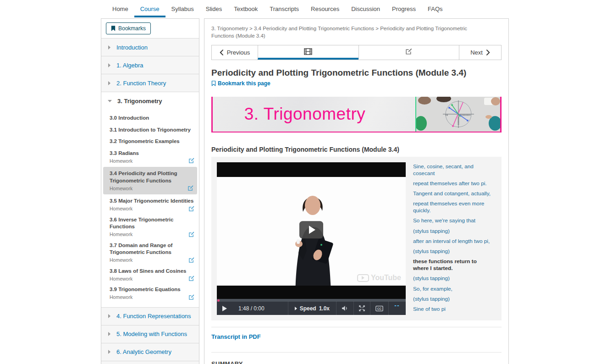 The image size is (612, 364). Describe the element at coordinates (225, 308) in the screenshot. I see `play-button` at that location.